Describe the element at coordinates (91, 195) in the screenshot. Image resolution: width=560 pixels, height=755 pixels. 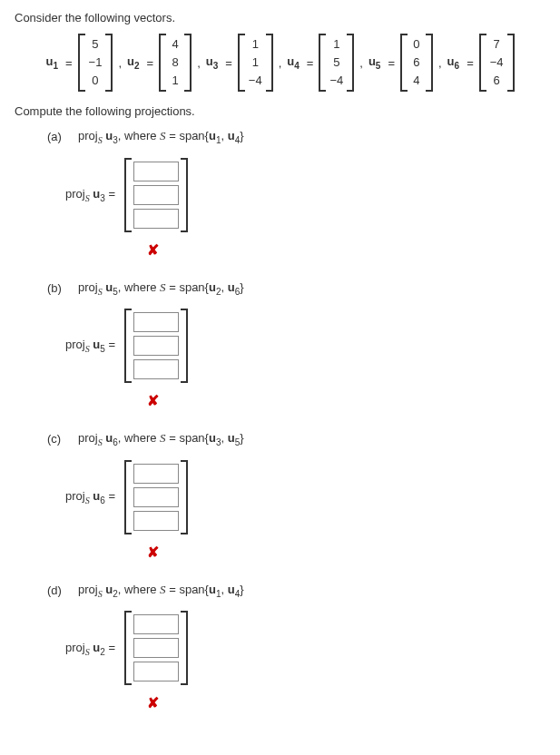
I see `part-a-lhs: projS u3 =` at that location.